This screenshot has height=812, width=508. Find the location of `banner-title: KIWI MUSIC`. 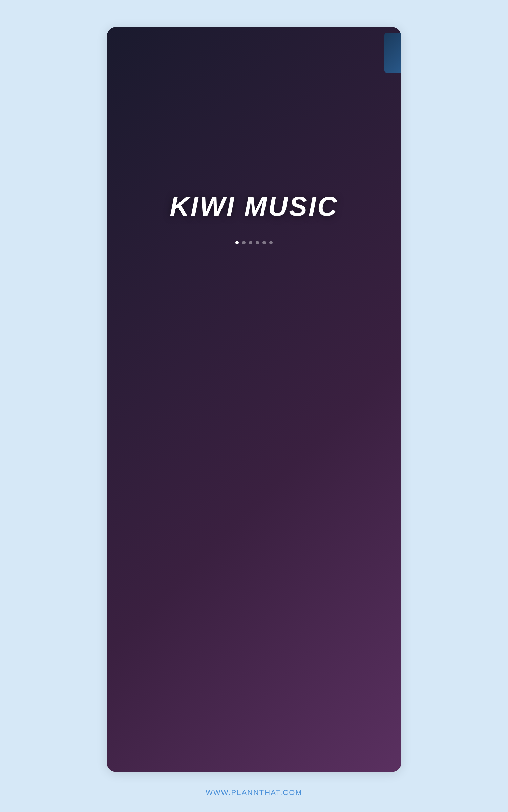

banner-title: KIWI MUSIC is located at coordinates (254, 207).